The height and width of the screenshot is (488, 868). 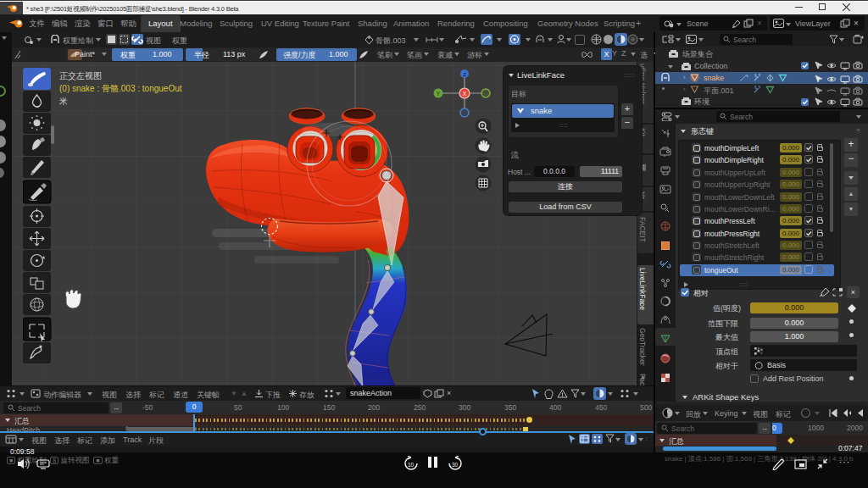 What do you see at coordinates (465, 75) in the screenshot?
I see `svg-text: Z` at bounding box center [465, 75].